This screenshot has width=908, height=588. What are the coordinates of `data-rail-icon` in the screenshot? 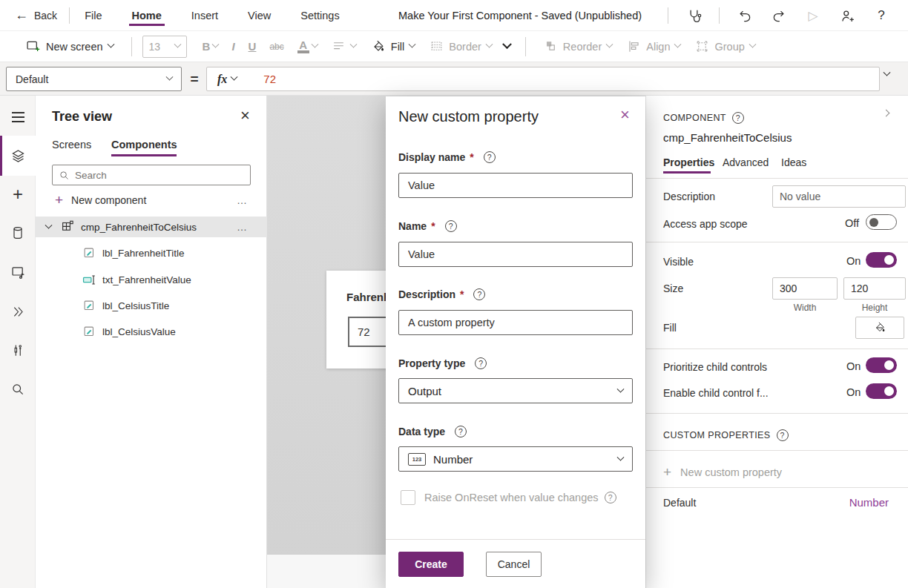 It's located at (18, 233).